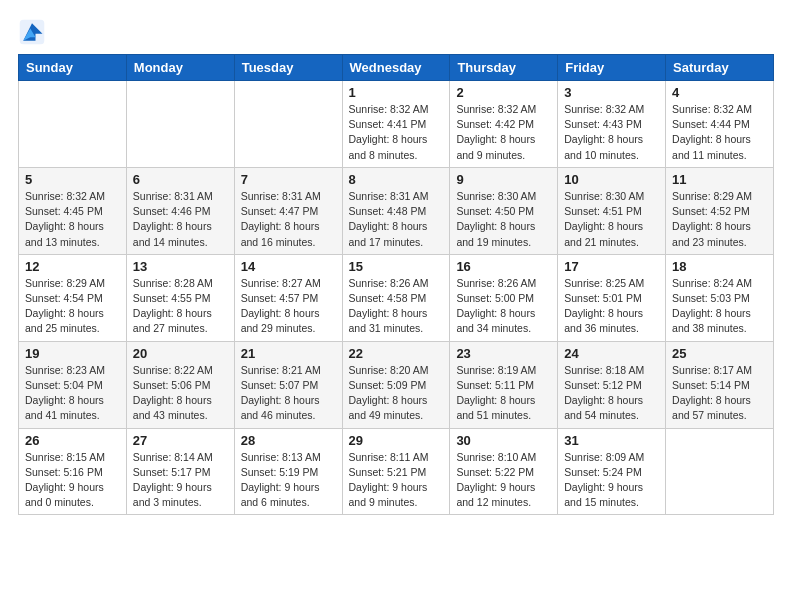 The height and width of the screenshot is (612, 792). What do you see at coordinates (504, 124) in the screenshot?
I see `calendar-cell: 2Sunrise: 8:32 AMSunset: 4:42 PMDaylight…` at bounding box center [504, 124].